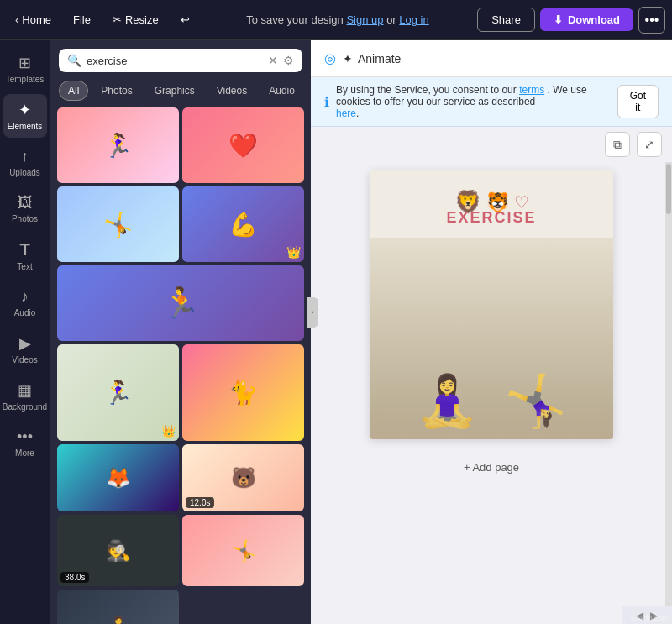 The height and width of the screenshot is (624, 672). Describe the element at coordinates (25, 437) in the screenshot. I see `more-icon: •••` at that location.